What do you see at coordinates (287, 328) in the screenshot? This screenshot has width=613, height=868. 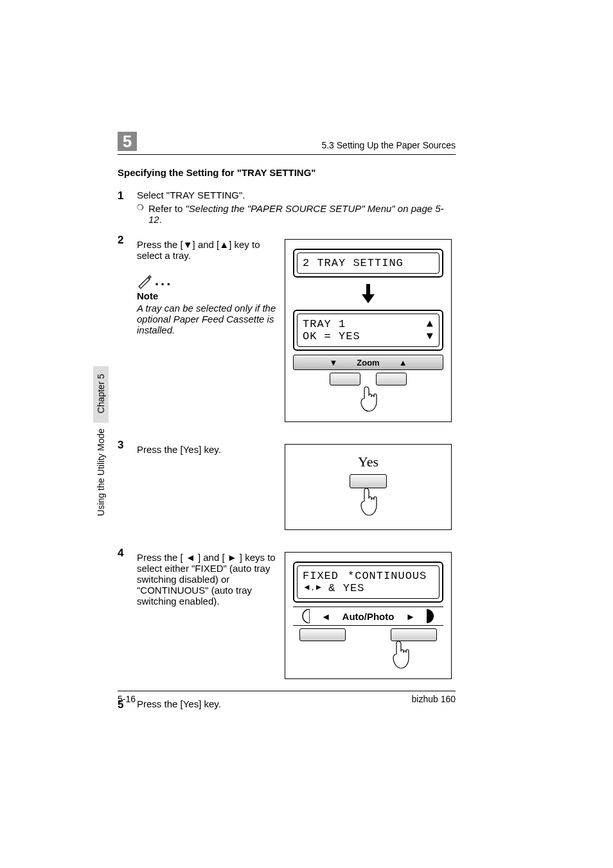 I see `step-2: 2 Press the [▼] and [▲] key to select a …` at bounding box center [287, 328].